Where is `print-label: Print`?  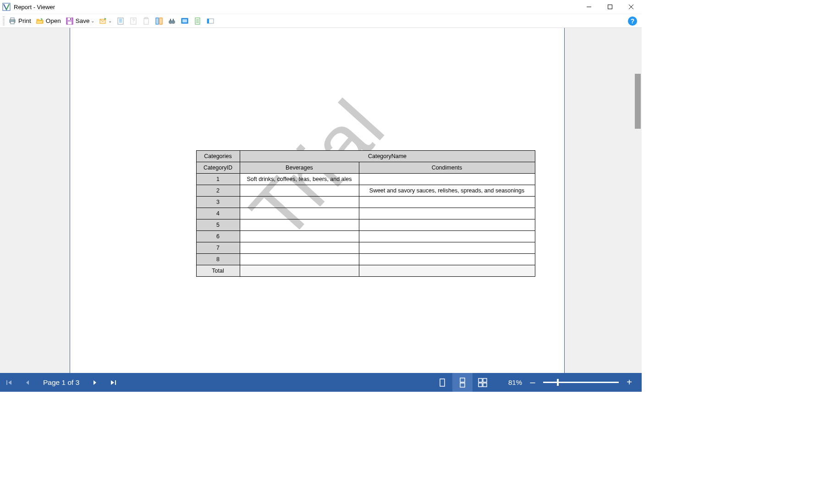 print-label: Print is located at coordinates (25, 21).